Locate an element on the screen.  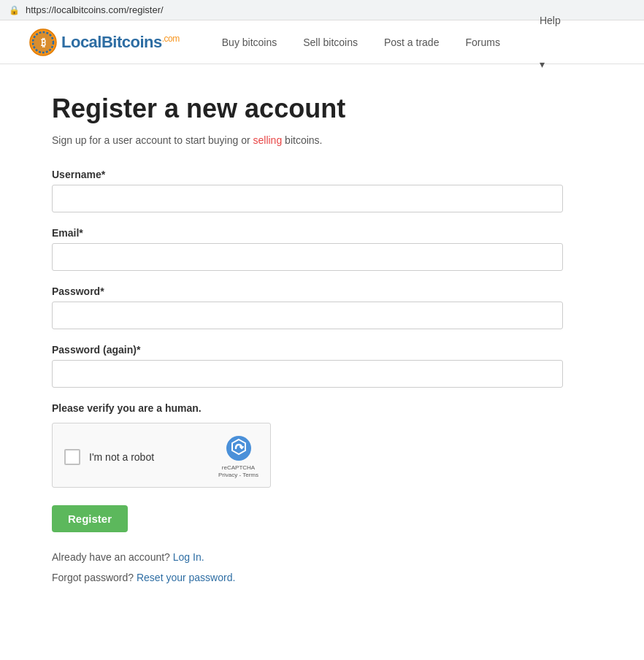
subtitle-highlight: selling is located at coordinates (268, 140).